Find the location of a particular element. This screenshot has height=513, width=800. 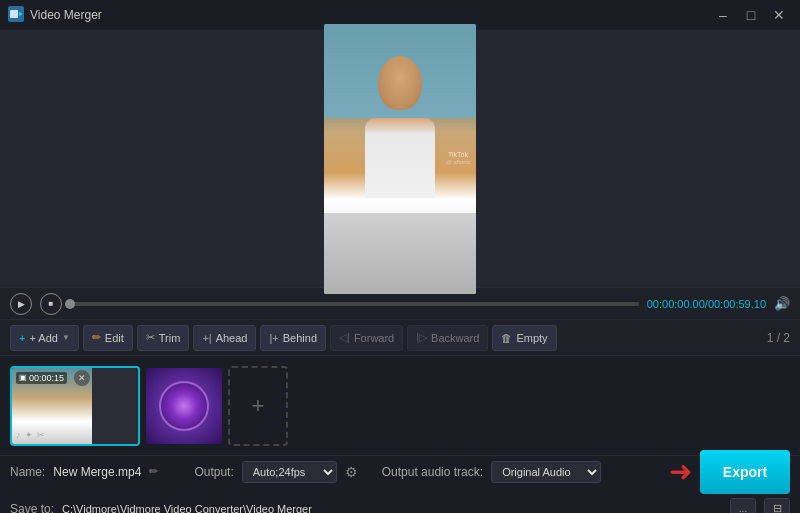

maximize-button: □ is located at coordinates (751, 15).